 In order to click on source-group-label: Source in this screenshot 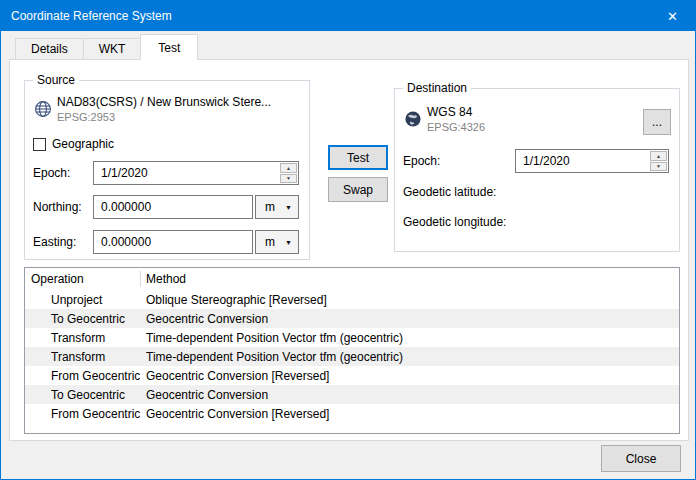, I will do `click(56, 80)`.